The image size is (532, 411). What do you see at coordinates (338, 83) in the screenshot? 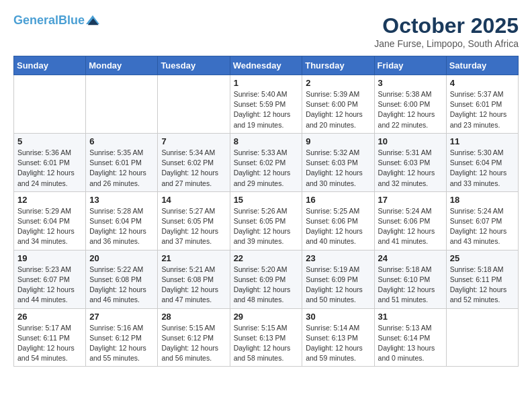
I see `day-number: 2` at bounding box center [338, 83].